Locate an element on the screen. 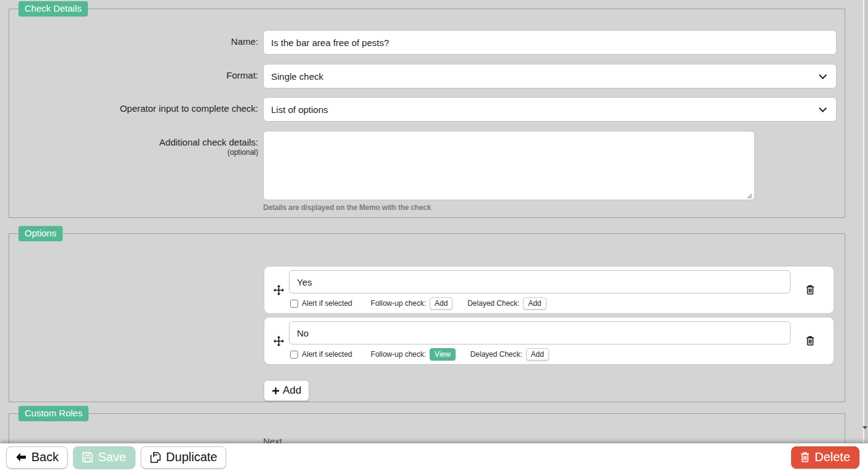 This screenshot has height=471, width=868. option-row: Alert if selected Follow-up check: View … is located at coordinates (549, 341).